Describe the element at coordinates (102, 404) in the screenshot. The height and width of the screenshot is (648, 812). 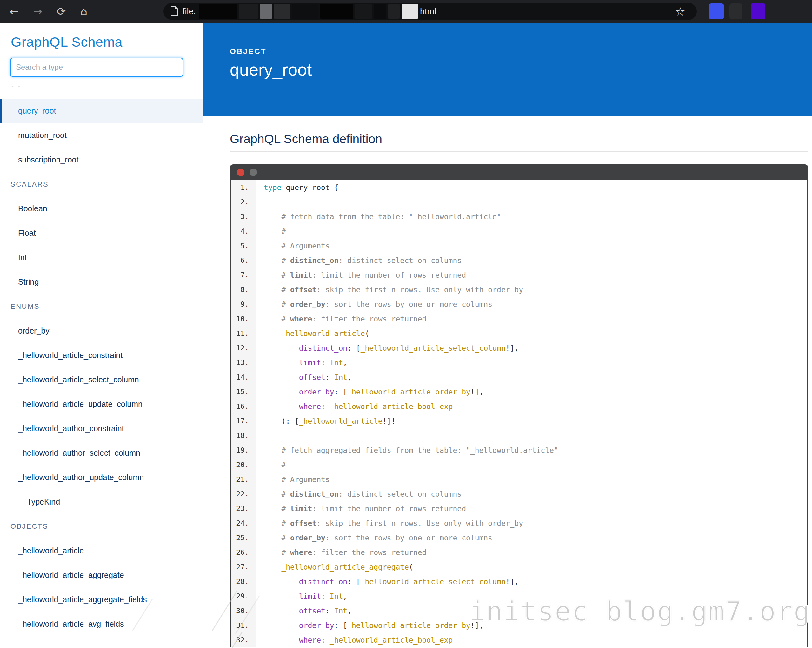
I see `sidebar-item-helloworld-article-update-column: _helloworld_article_update_column` at that location.